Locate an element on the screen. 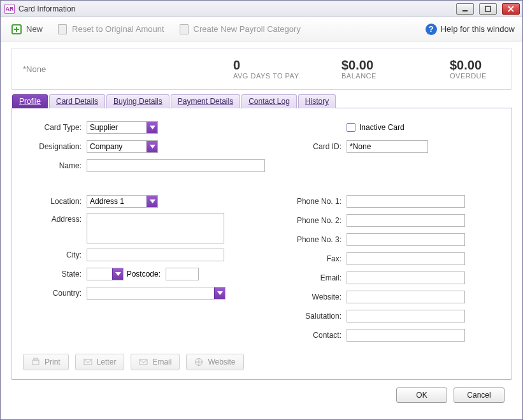 This screenshot has width=523, height=420. email-icon is located at coordinates (143, 362).